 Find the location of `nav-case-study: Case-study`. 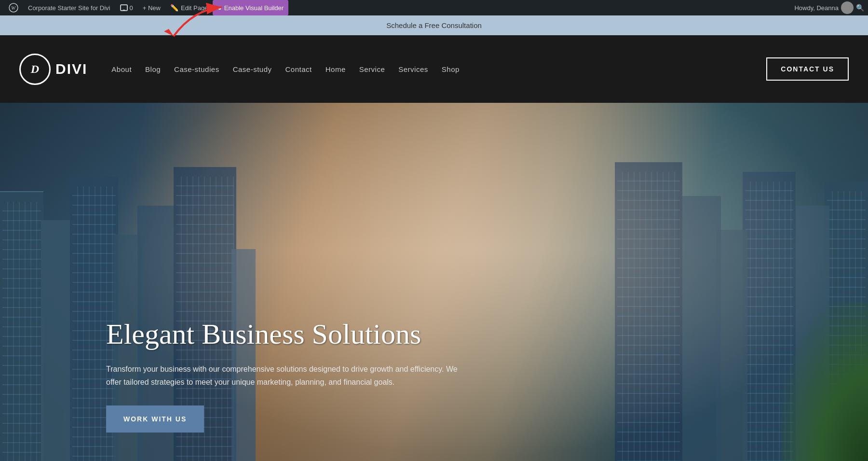

nav-case-study: Case-study is located at coordinates (253, 70).